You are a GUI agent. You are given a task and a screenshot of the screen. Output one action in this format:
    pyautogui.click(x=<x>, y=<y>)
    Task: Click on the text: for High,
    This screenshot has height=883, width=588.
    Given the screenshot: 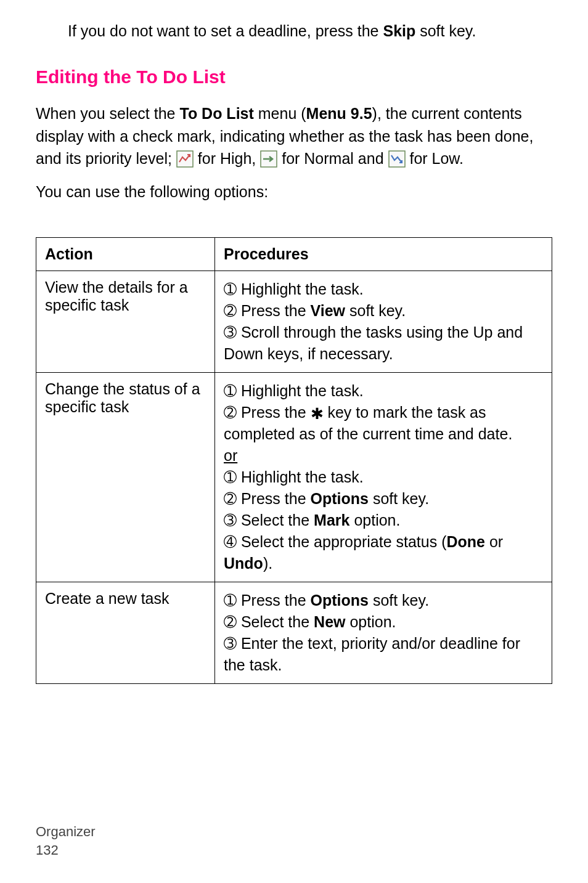 What is the action you would take?
    pyautogui.click(x=227, y=158)
    